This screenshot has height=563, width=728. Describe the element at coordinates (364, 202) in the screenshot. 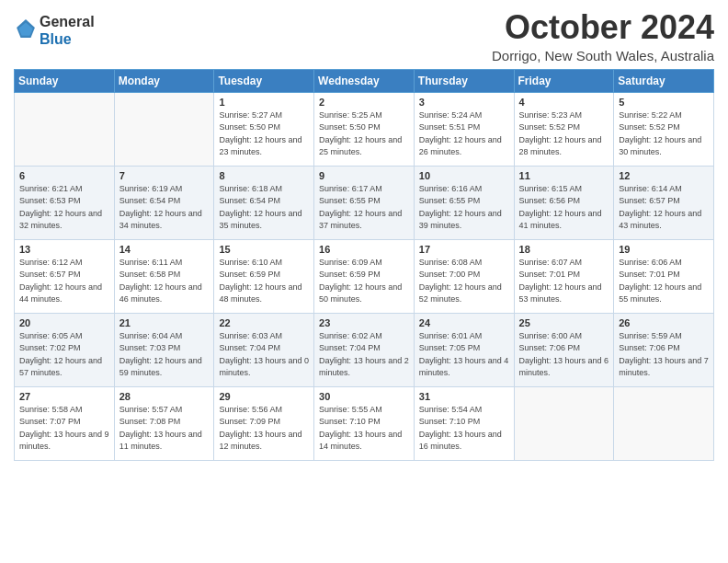

I see `day-cell: 9Sunrise: 6:17 AM Sunset: 6:55 PM Daylig…` at that location.